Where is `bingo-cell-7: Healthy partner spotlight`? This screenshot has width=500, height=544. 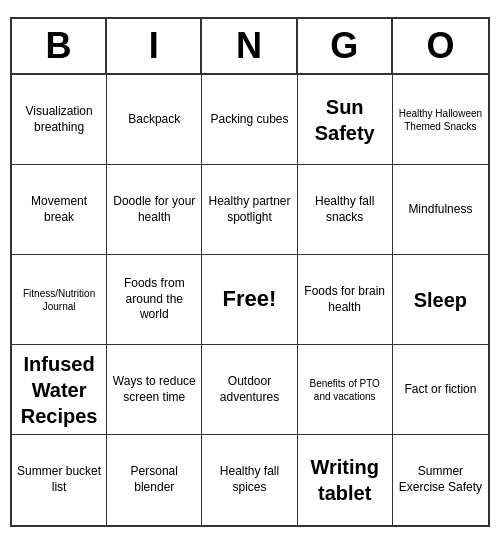
bingo-cell-7: Healthy partner spotlight is located at coordinates (250, 210).